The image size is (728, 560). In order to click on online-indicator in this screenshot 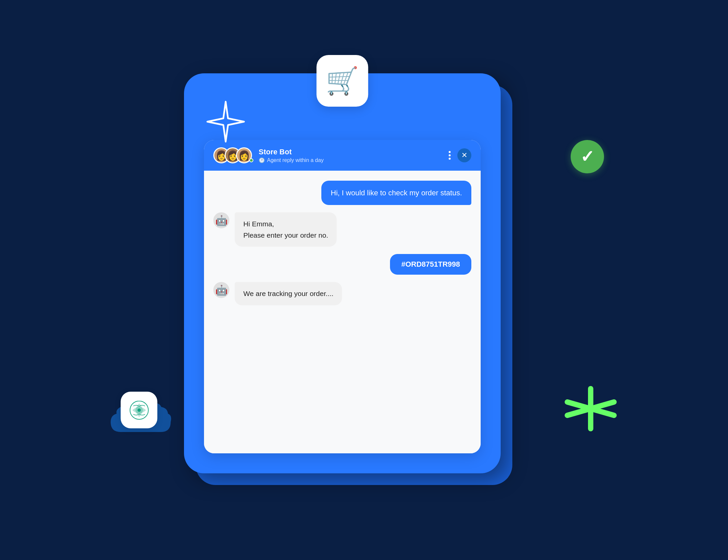, I will do `click(251, 160)`.